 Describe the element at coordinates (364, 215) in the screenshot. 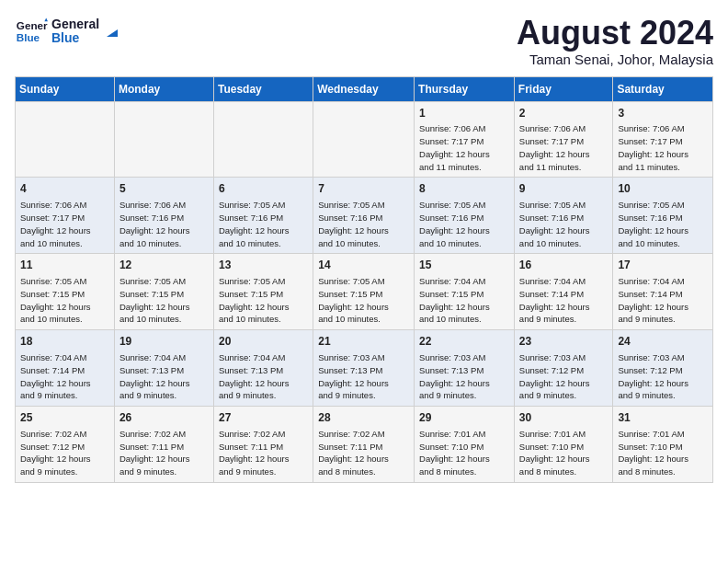

I see `calendar-week-row: 4Sunrise: 7:06 AM Sunset: 7:17 PM Daylig…` at that location.